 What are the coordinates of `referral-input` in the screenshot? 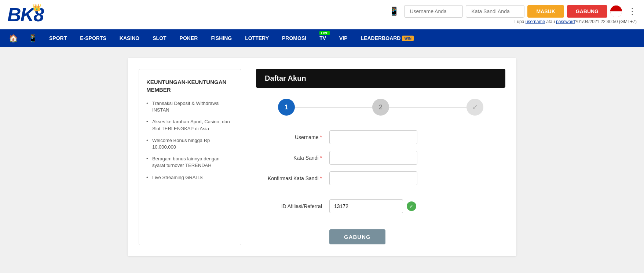 It's located at (366, 206).